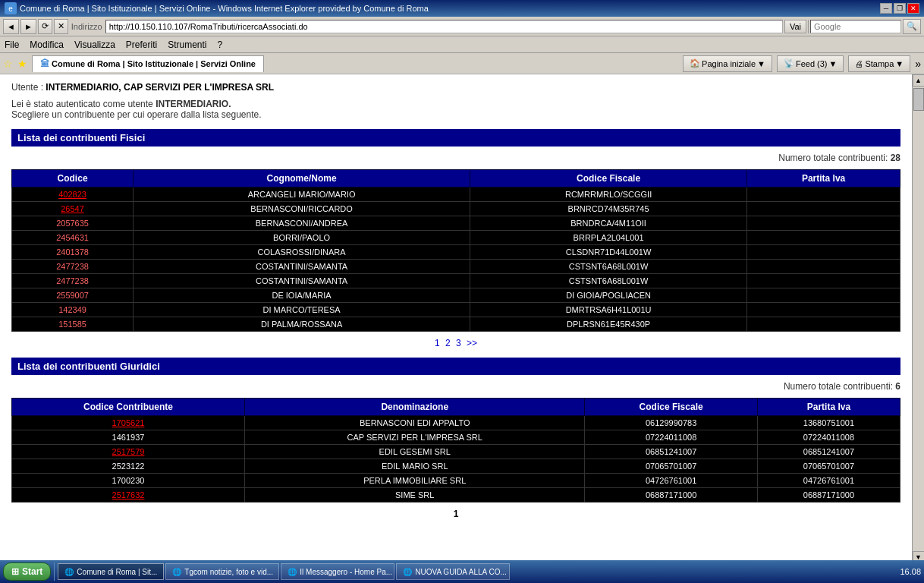  What do you see at coordinates (73, 194) in the screenshot?
I see `fisici-row-codice: 402823` at bounding box center [73, 194].